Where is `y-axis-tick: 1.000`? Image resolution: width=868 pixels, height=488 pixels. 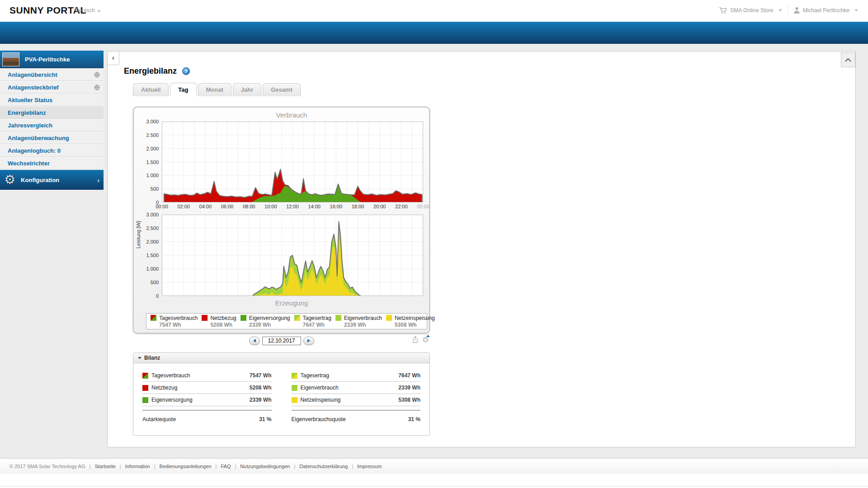 y-axis-tick: 1.000 is located at coordinates (146, 269).